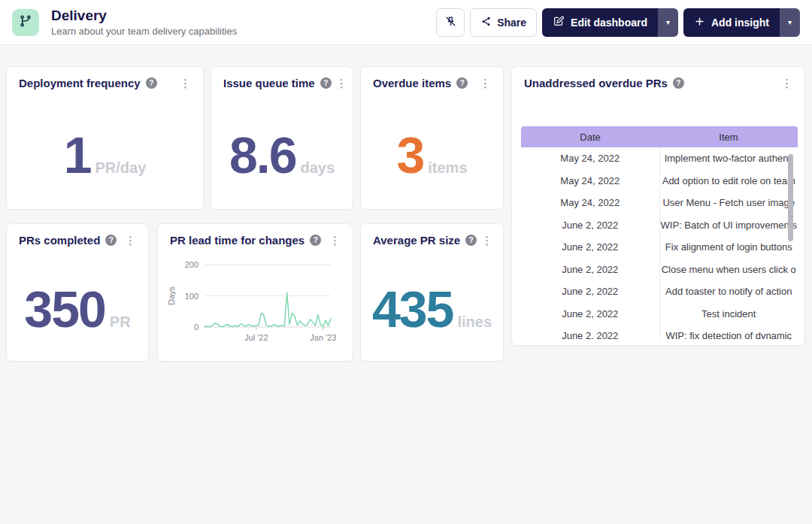 Image resolution: width=812 pixels, height=524 pixels. I want to click on add-insight-label: Add insight, so click(740, 23).